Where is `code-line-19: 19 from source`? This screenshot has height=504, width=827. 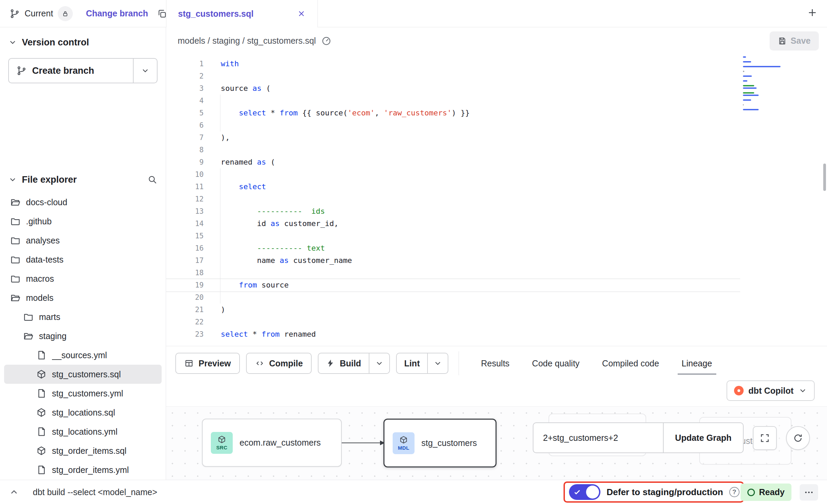
code-line-19: 19 from source is located at coordinates (497, 285).